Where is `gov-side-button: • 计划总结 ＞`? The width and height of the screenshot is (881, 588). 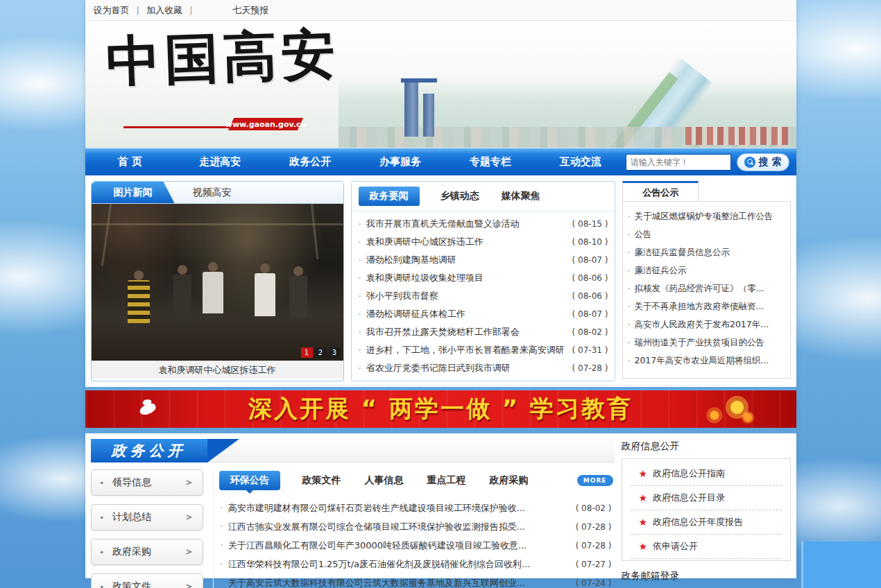 gov-side-button: • 计划总结 ＞ is located at coordinates (147, 517).